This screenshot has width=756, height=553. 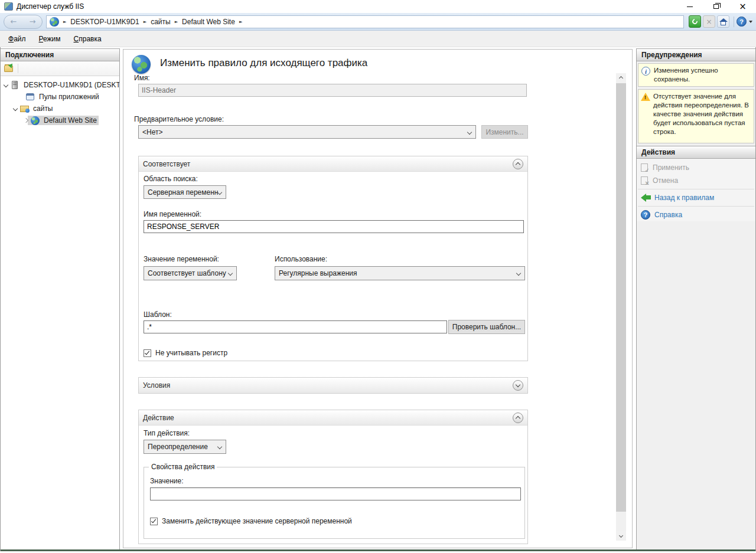 I want to click on help-button: ?, so click(x=742, y=21).